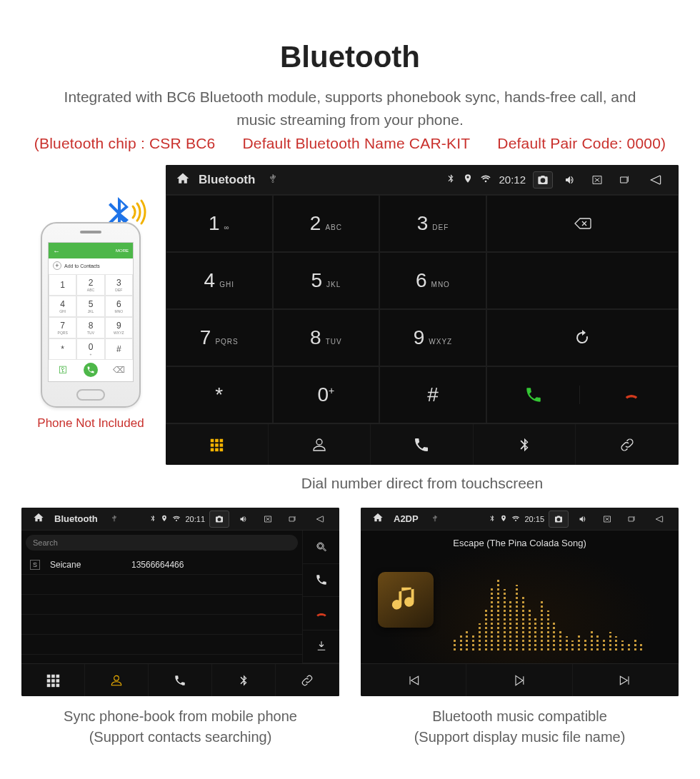 The height and width of the screenshot is (779, 700). I want to click on page-subtitle: Integrated with BC6 Bluetooth module, su…, so click(350, 109).